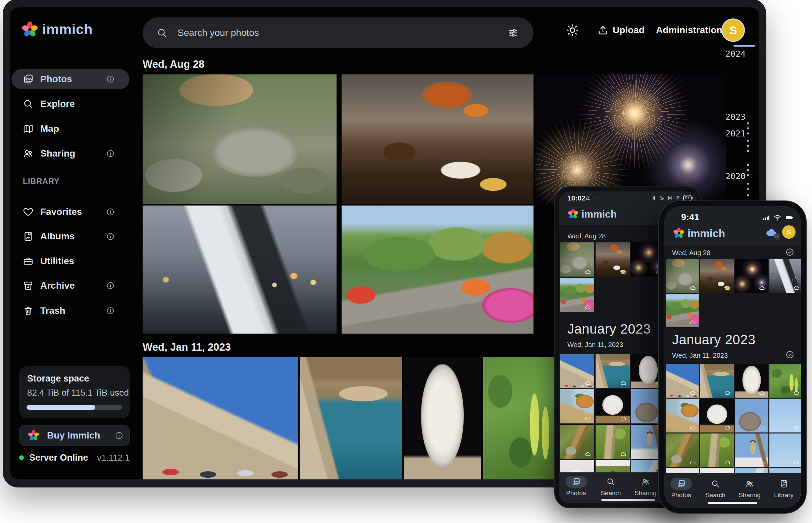 The width and height of the screenshot is (812, 523). I want to click on server-status-label: Server Online, so click(59, 458).